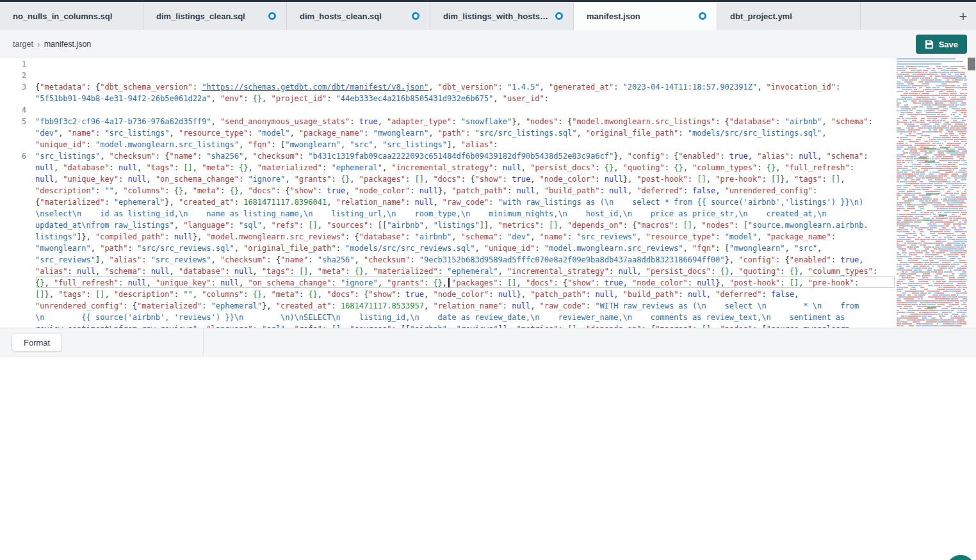  Describe the element at coordinates (488, 44) in the screenshot. I see `breadcrumb-bar: target › manifest.json Save` at that location.